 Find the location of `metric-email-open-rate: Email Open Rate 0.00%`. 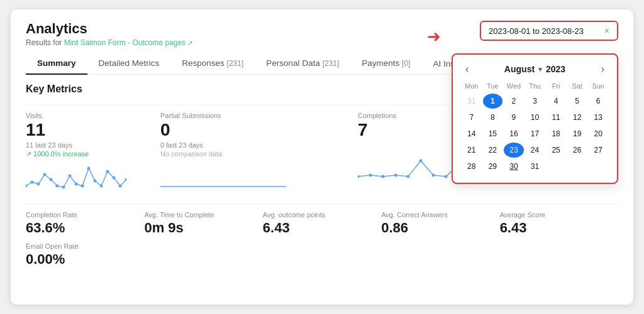

metric-email-open-rate: Email Open Rate 0.00% is located at coordinates (322, 255).